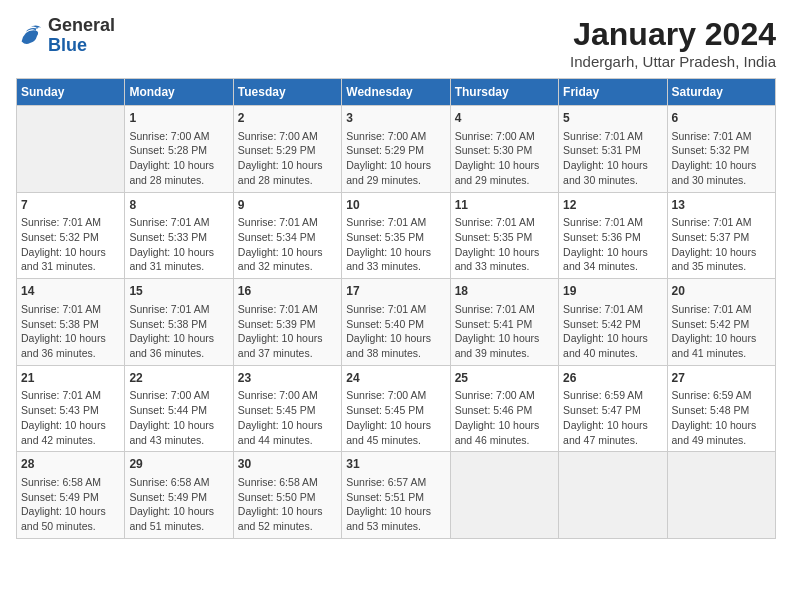 The height and width of the screenshot is (612, 792). What do you see at coordinates (178, 464) in the screenshot?
I see `day-number: 29` at bounding box center [178, 464].